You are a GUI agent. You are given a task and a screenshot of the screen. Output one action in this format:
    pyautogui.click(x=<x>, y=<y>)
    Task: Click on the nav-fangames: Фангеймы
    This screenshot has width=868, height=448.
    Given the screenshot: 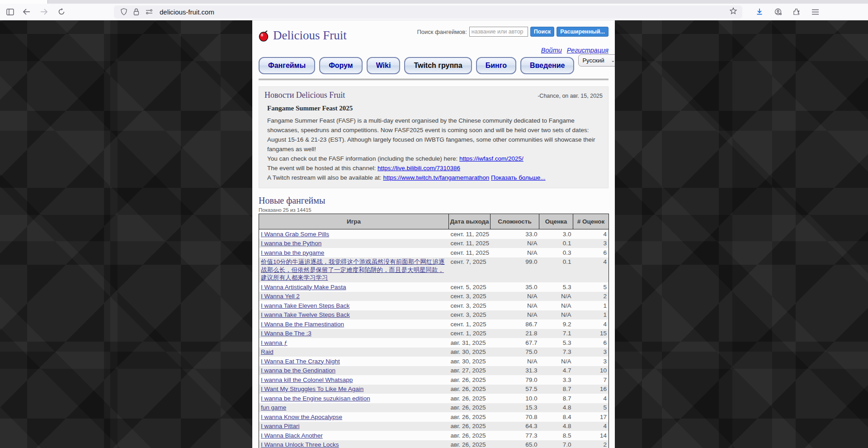 What is the action you would take?
    pyautogui.click(x=287, y=66)
    